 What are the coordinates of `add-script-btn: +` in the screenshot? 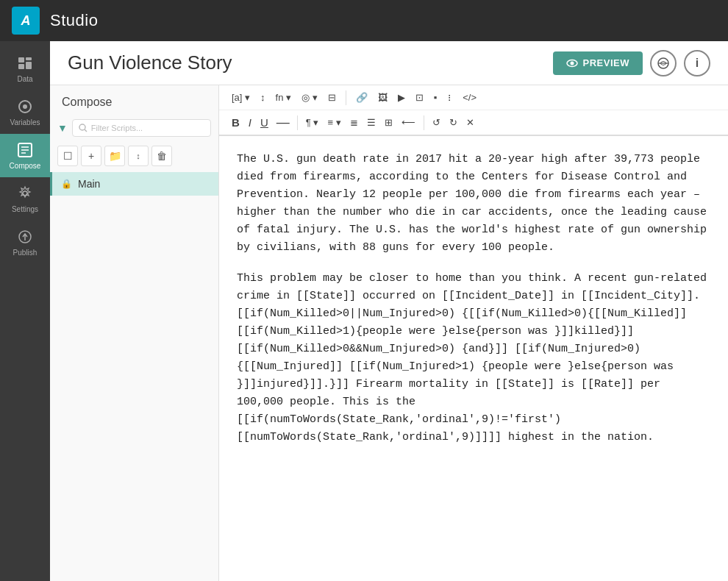 It's located at (91, 156).